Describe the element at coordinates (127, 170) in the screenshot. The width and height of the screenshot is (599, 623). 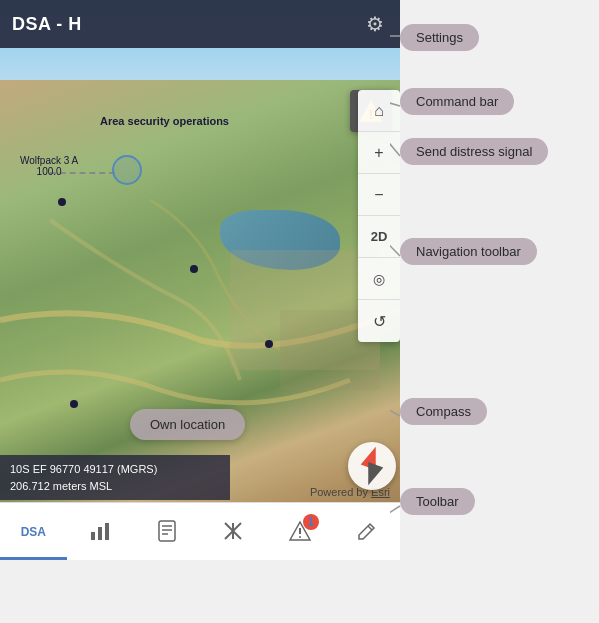
I see `wolfpack-marker` at that location.